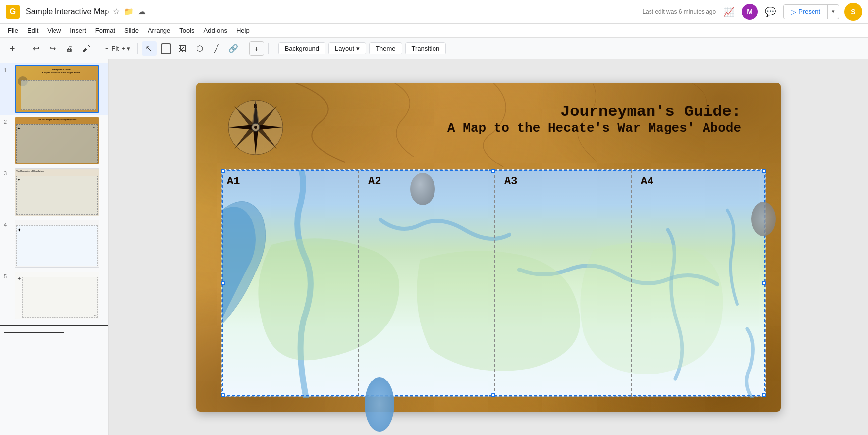  Describe the element at coordinates (595, 119) in the screenshot. I see `slide-title: Journeyman's Guide: A Map to the Hecate'…` at that location.